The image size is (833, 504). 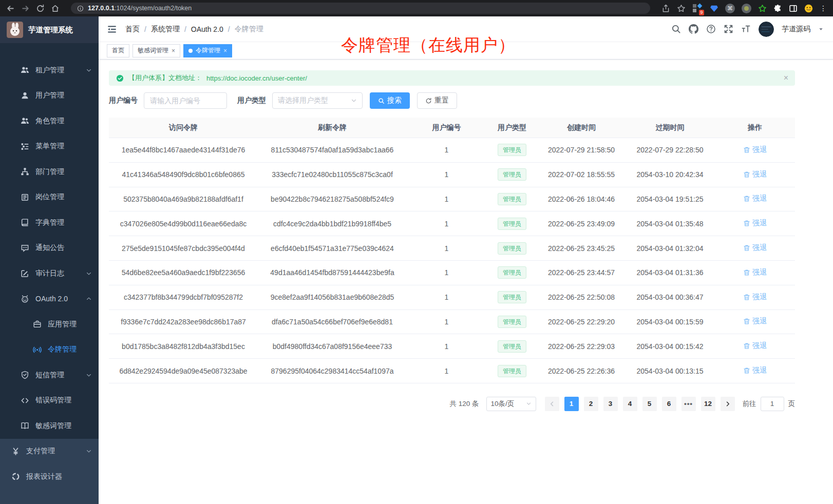 What do you see at coordinates (630, 404) in the screenshot?
I see `page-button: 4` at bounding box center [630, 404].